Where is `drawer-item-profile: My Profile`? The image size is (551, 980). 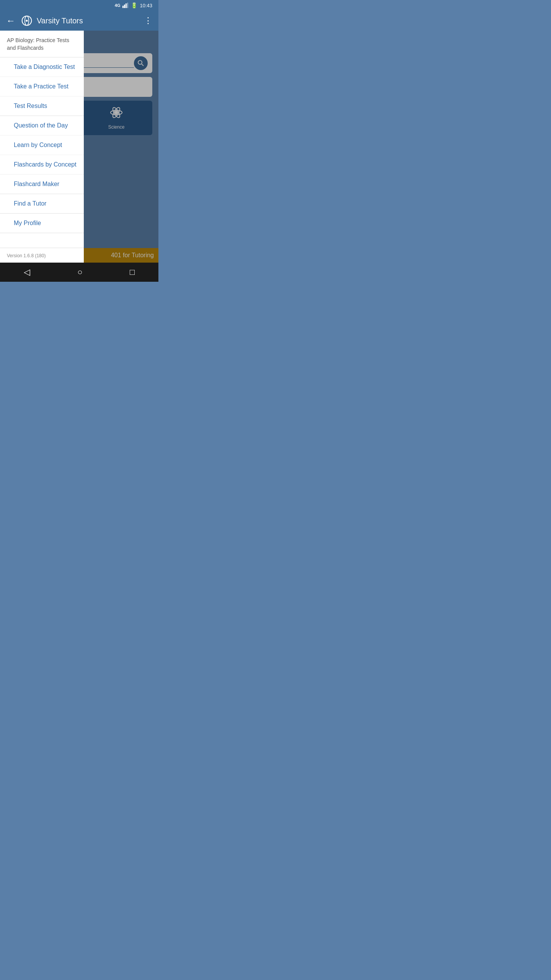 drawer-item-profile: My Profile is located at coordinates (42, 223).